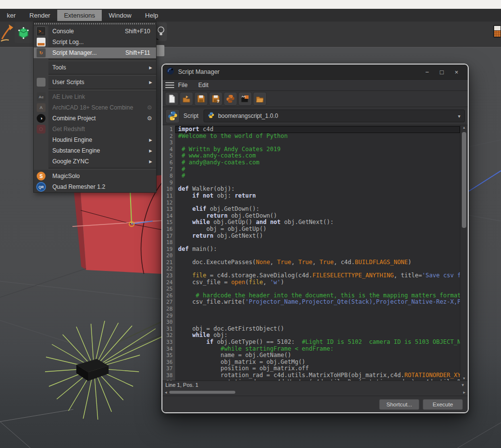  I want to click on python-logo-icon, so click(172, 116).